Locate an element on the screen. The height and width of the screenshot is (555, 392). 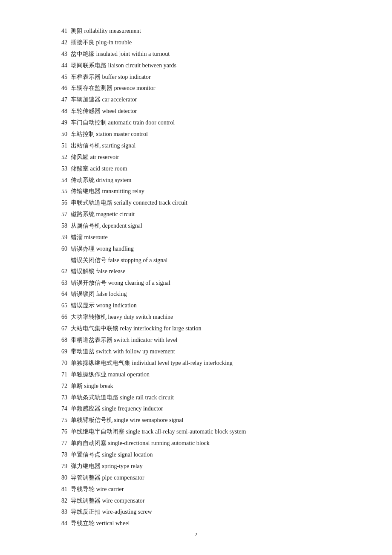
entry-number: 68 is located at coordinates (61, 340).